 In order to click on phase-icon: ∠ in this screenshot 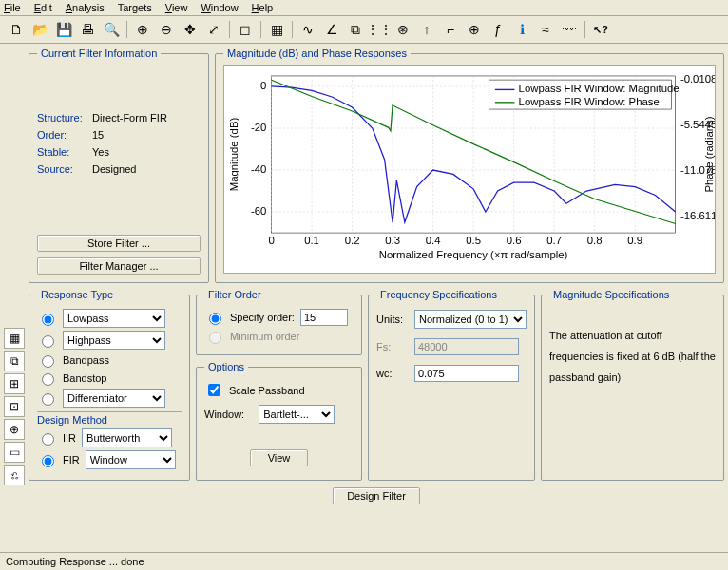, I will do `click(332, 29)`.